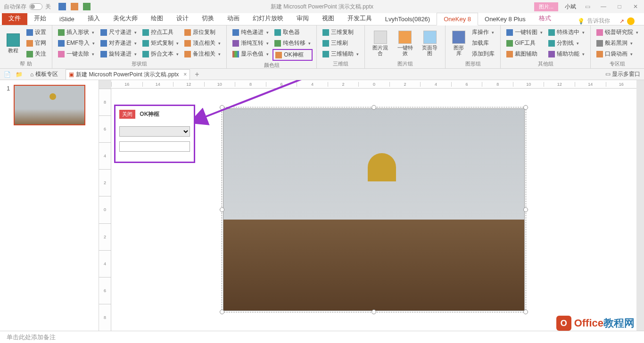  Describe the element at coordinates (483, 32) in the screenshot. I see `library-ops-button: 库操作` at that location.